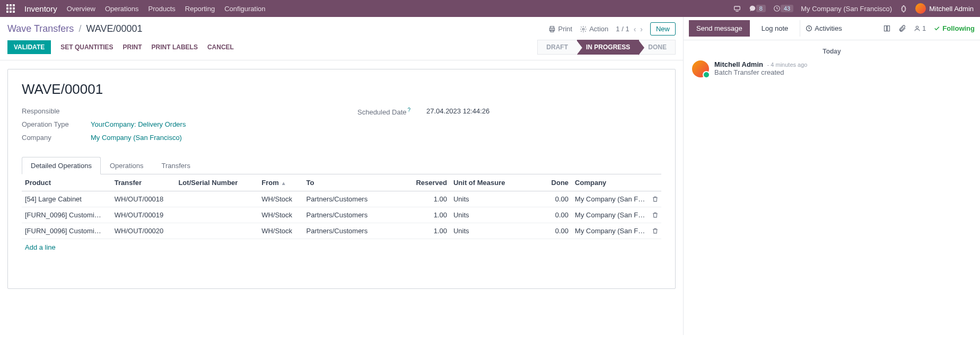 The image size is (980, 352). I want to click on menu-operations: Operations, so click(122, 8).